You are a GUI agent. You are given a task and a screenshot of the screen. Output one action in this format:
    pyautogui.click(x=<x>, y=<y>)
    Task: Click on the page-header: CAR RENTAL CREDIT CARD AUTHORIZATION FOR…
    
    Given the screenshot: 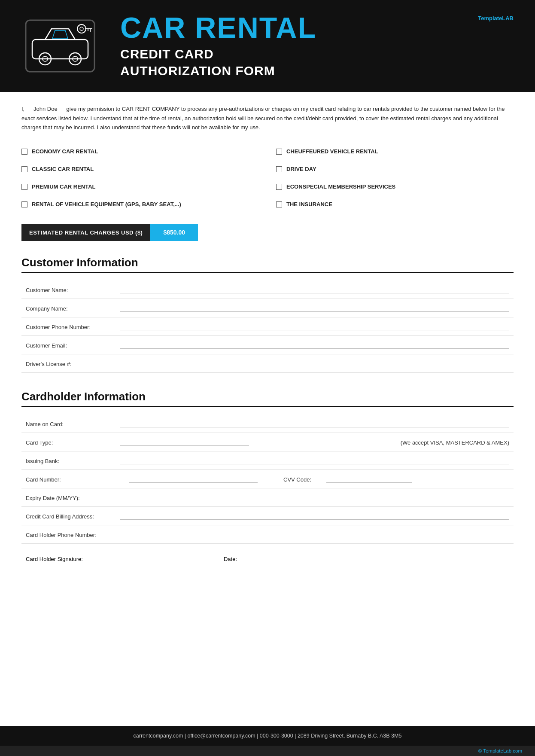 What is the action you would take?
    pyautogui.click(x=268, y=46)
    